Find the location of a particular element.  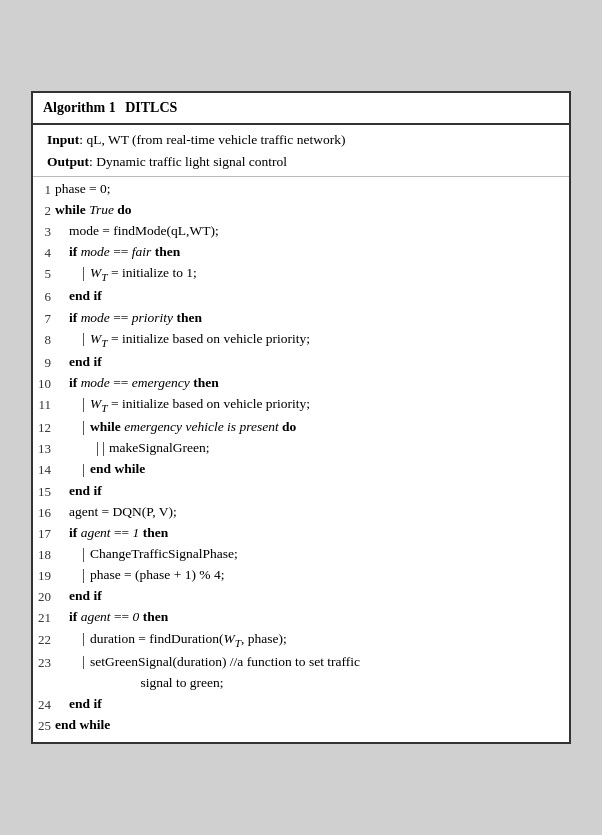

line-number: 20 is located at coordinates (44, 596).